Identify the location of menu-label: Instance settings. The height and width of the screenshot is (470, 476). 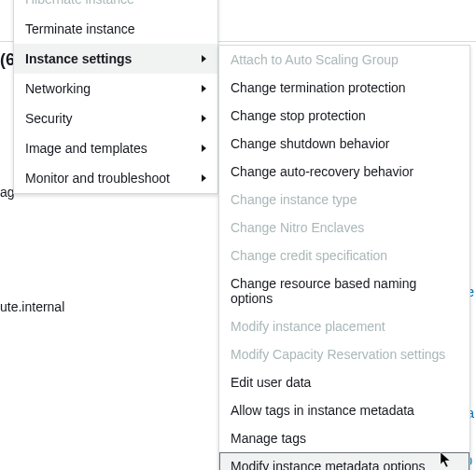
(78, 59).